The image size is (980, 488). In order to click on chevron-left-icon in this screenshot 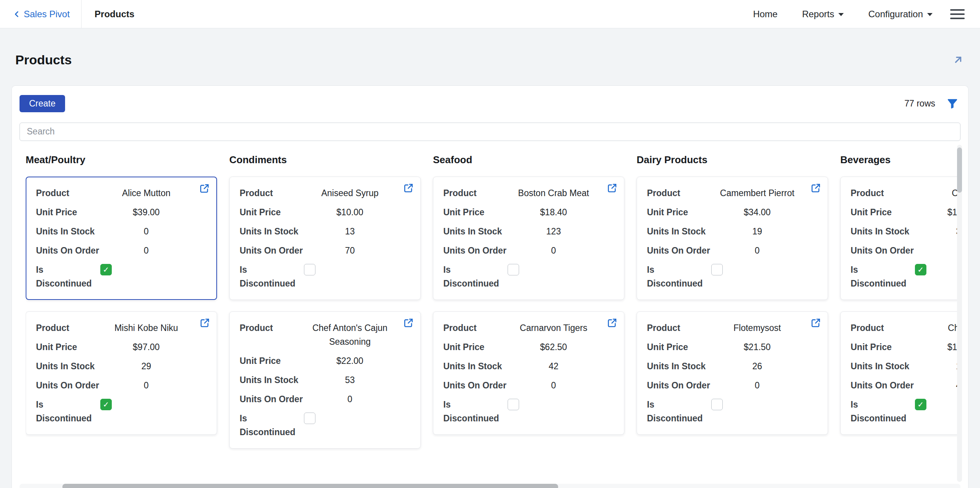, I will do `click(17, 14)`.